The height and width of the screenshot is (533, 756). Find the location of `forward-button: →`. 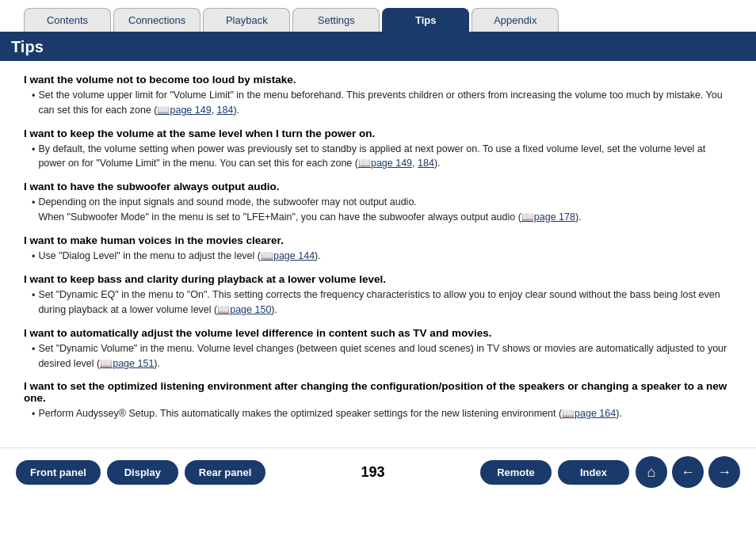

forward-button: → is located at coordinates (724, 472).